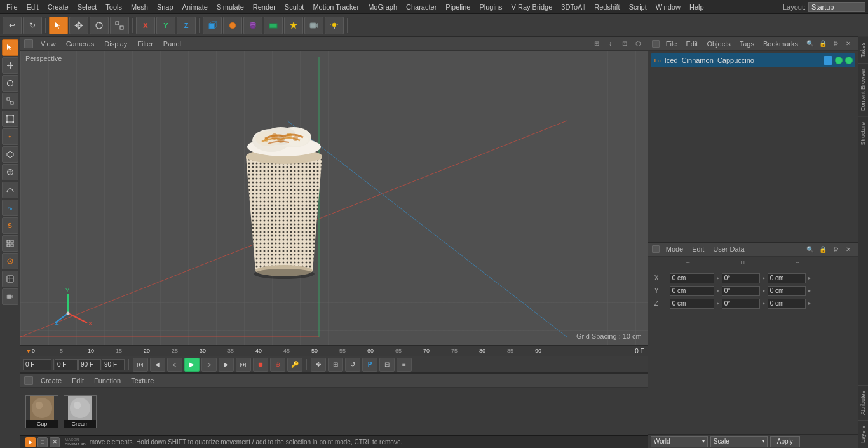 Image resolution: width=868 pixels, height=448 pixels. Describe the element at coordinates (43, 442) in the screenshot. I see `status-icon-box: □` at that location.